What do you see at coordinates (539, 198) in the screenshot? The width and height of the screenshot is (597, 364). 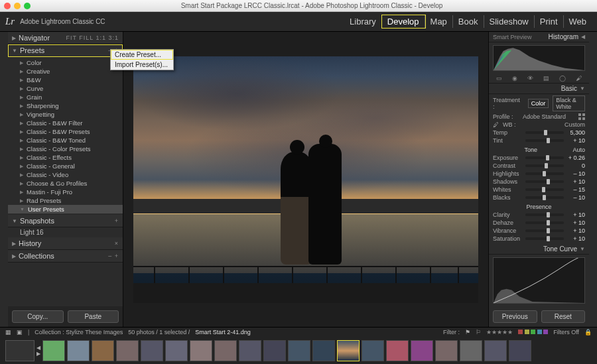 I see `slider-blacks: Blacks– 10` at bounding box center [539, 198].